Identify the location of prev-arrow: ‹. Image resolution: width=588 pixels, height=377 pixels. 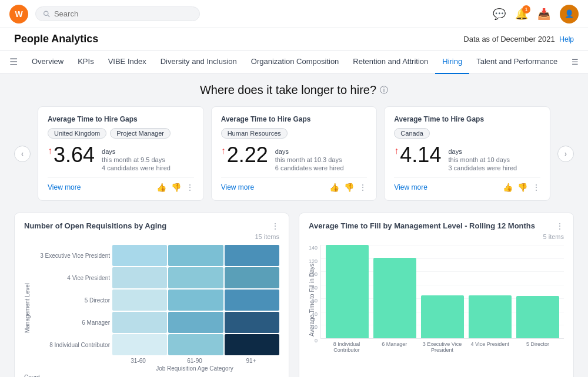
(22, 154).